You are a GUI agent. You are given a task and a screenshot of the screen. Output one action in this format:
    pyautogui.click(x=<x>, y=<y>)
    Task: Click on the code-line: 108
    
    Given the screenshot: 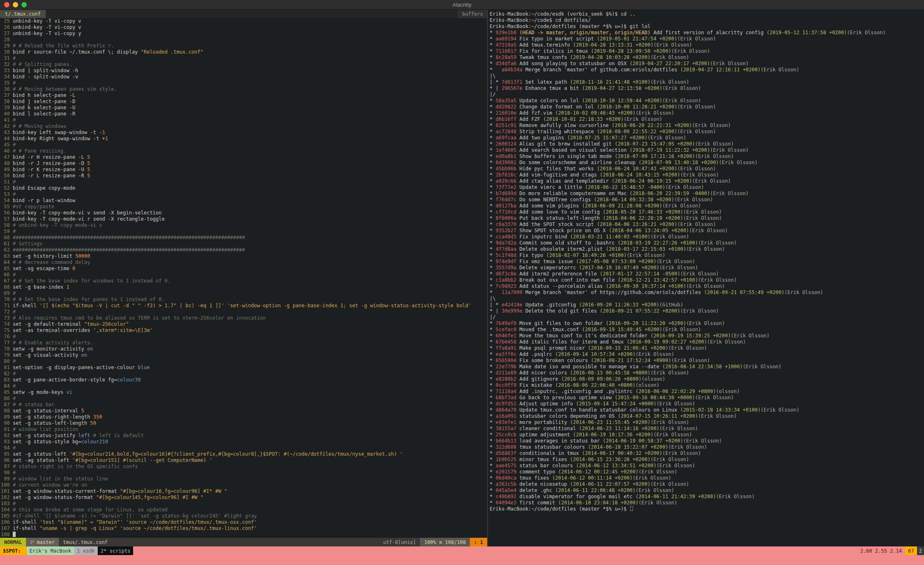 What is the action you would take?
    pyautogui.click(x=244, y=534)
    